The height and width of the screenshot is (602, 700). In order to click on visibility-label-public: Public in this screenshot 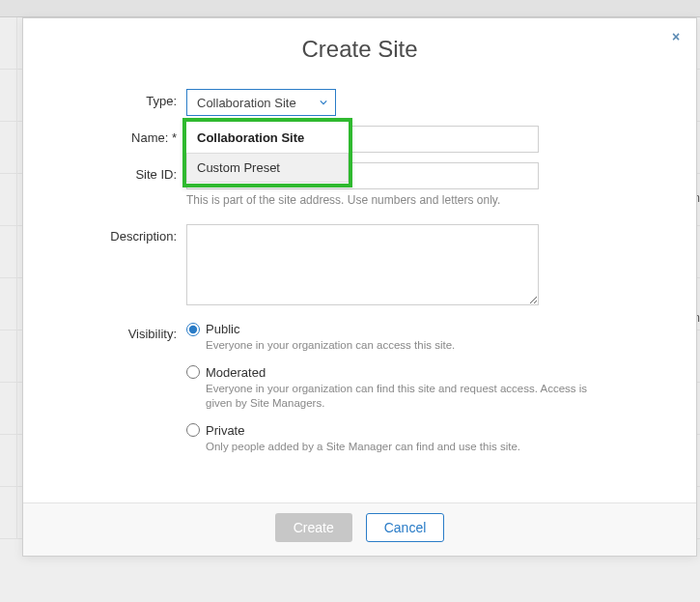, I will do `click(222, 329)`.